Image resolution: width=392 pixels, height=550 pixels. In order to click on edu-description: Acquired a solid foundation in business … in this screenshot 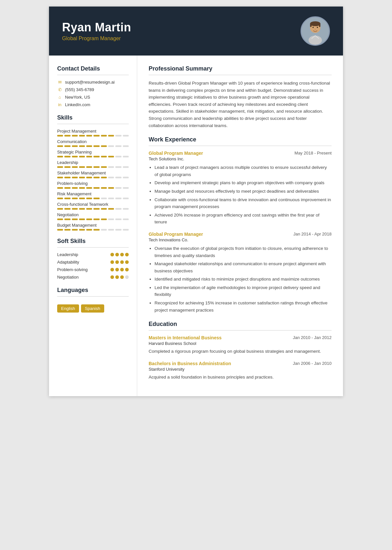, I will do `click(240, 377)`.